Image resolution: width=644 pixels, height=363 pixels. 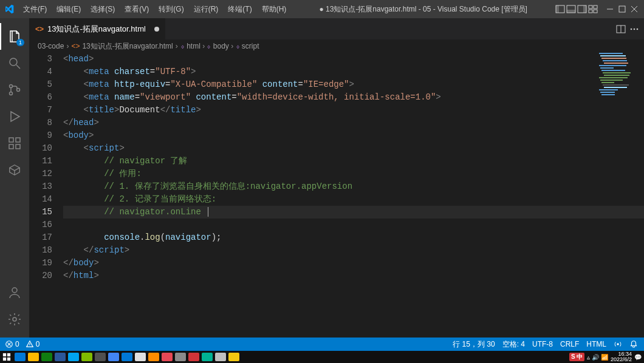 I want to click on eol: CRLF, so click(x=570, y=344).